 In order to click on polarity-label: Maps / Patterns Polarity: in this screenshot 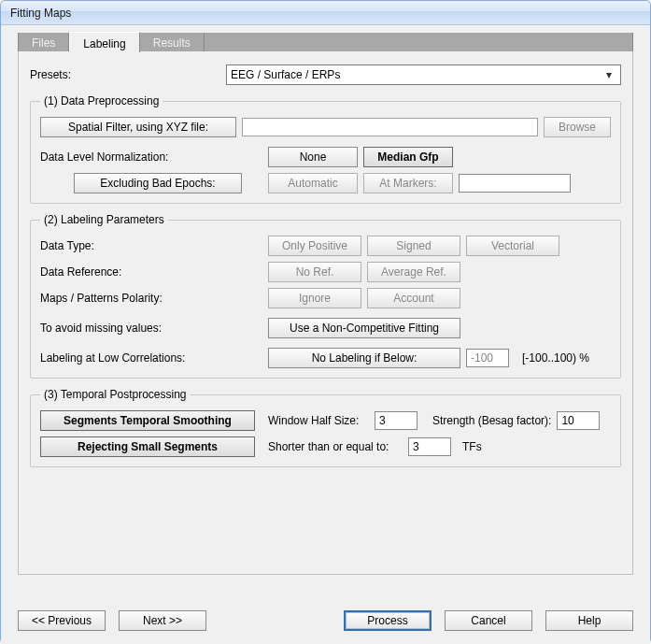, I will do `click(154, 298)`.